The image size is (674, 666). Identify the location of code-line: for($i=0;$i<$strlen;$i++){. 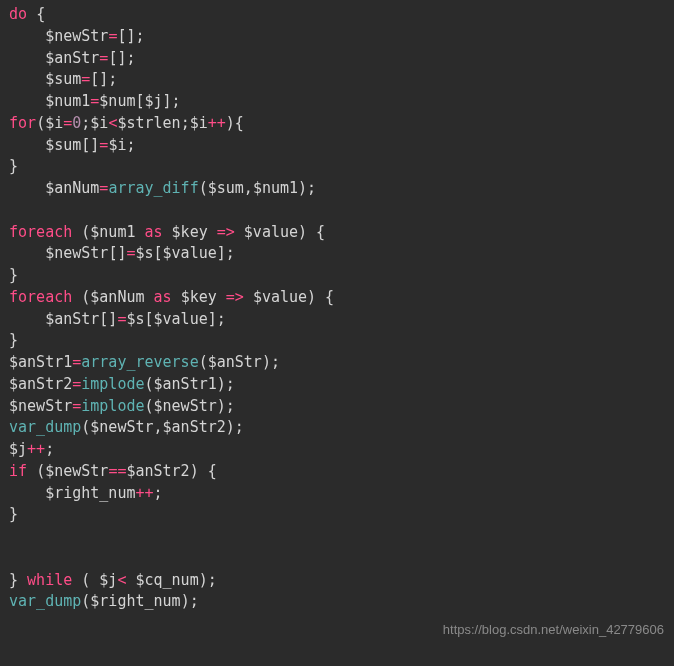
(122, 123).